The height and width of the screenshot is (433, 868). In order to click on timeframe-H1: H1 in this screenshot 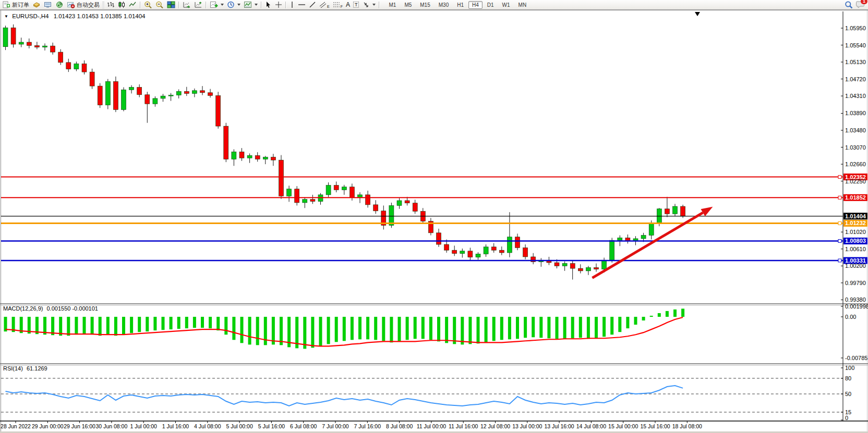, I will do `click(460, 5)`.